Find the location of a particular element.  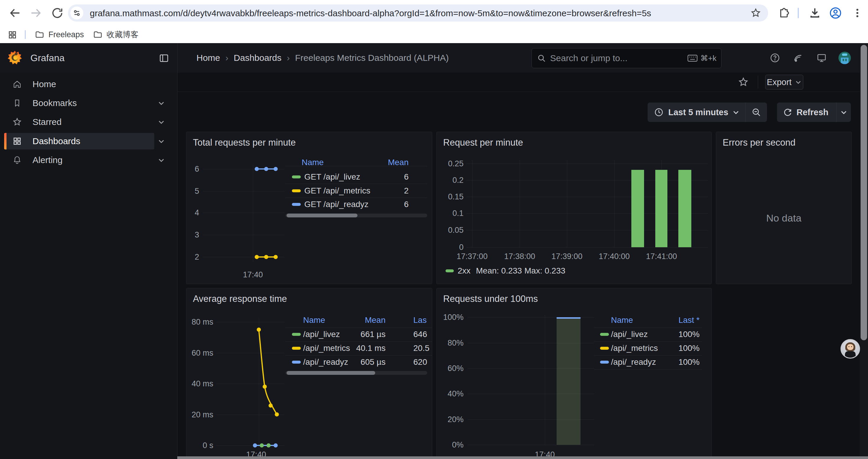

sidebar-item-label: Alerting is located at coordinates (48, 160).